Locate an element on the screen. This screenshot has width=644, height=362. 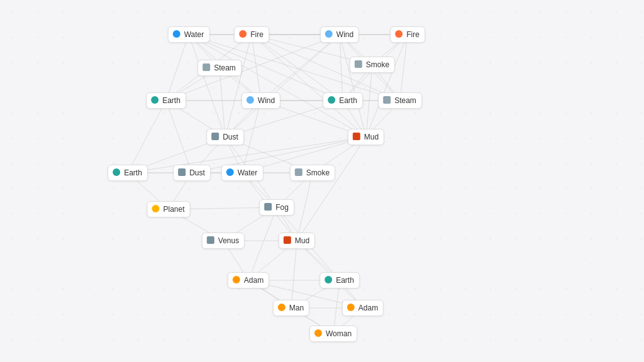
node-icon-steam1 is located at coordinates (206, 68).